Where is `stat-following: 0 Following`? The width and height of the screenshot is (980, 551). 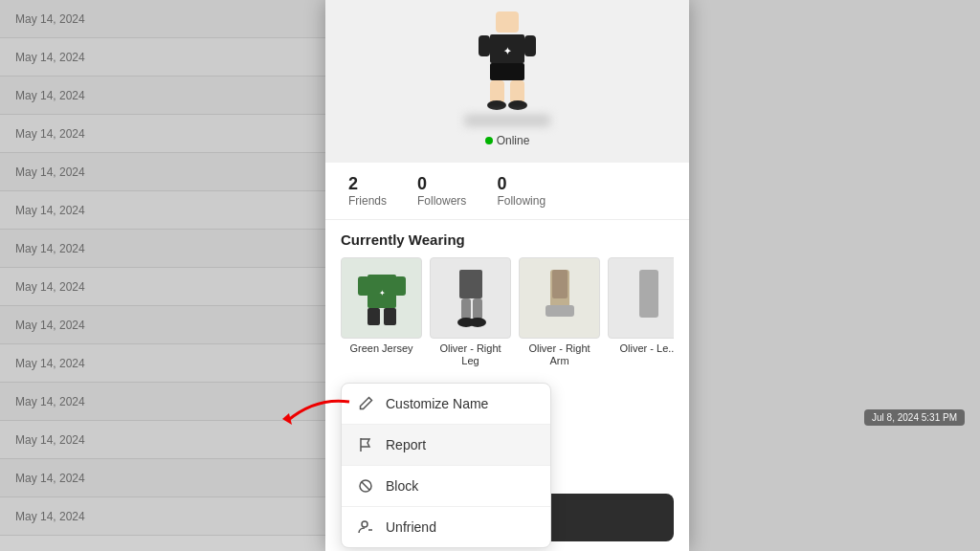
stat-following: 0 Following is located at coordinates (521, 191).